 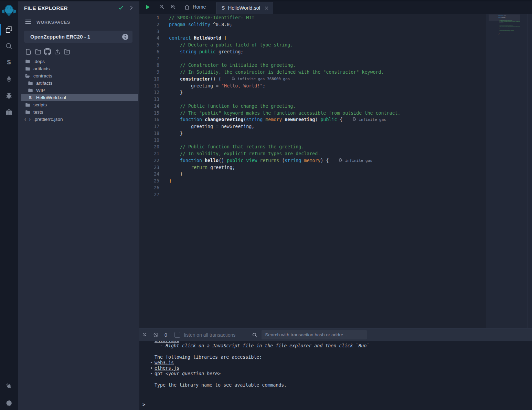 What do you see at coordinates (79, 22) in the screenshot?
I see `workspaces-row: WORKSPACES` at bounding box center [79, 22].